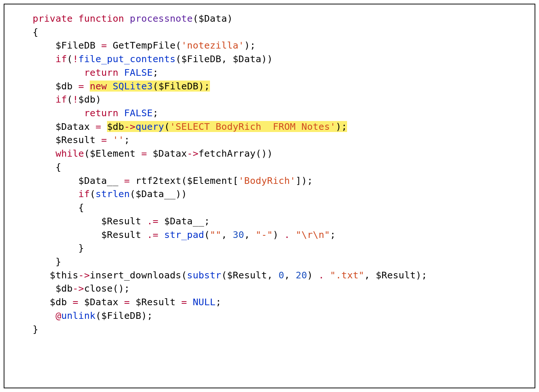  What do you see at coordinates (301, 275) in the screenshot?
I see `number-literal: 20` at bounding box center [301, 275].